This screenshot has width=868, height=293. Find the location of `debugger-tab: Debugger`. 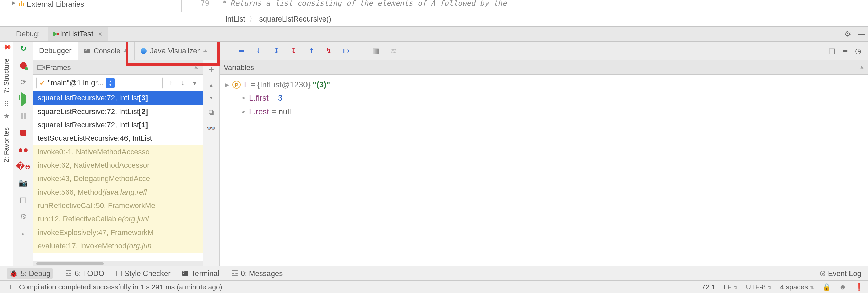

debugger-tab: Debugger is located at coordinates (56, 51).